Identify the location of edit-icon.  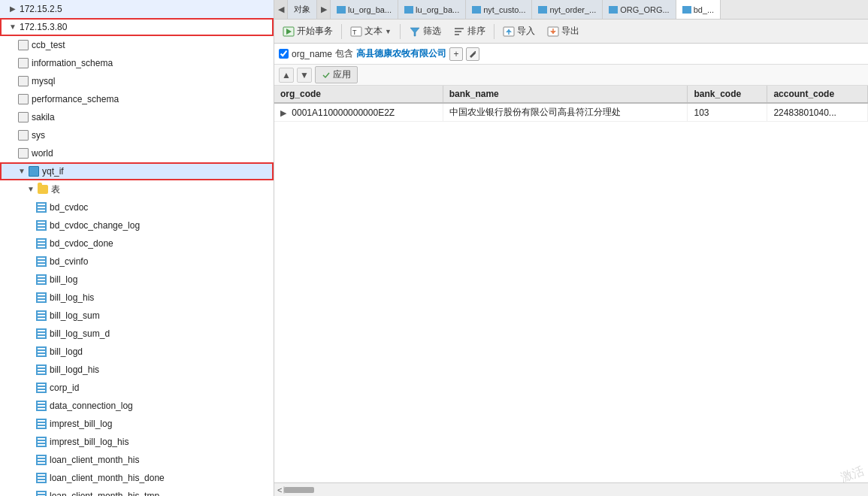
(473, 54).